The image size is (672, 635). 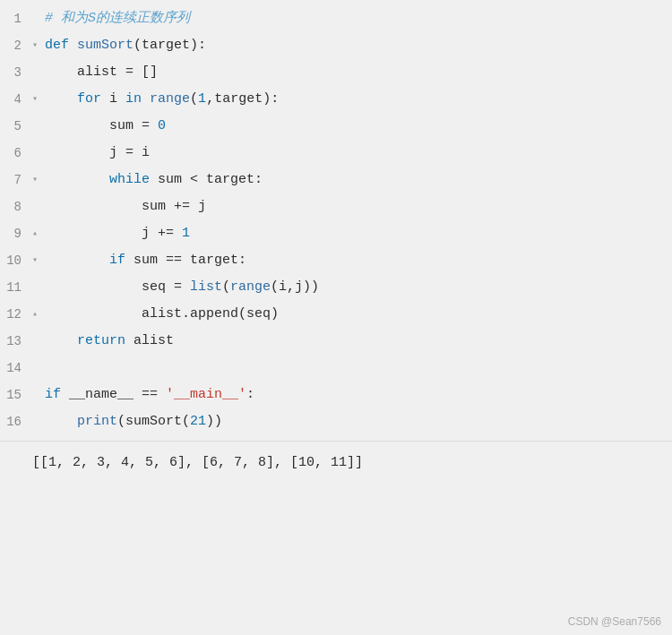 I want to click on code-line: 14, so click(x=336, y=368).